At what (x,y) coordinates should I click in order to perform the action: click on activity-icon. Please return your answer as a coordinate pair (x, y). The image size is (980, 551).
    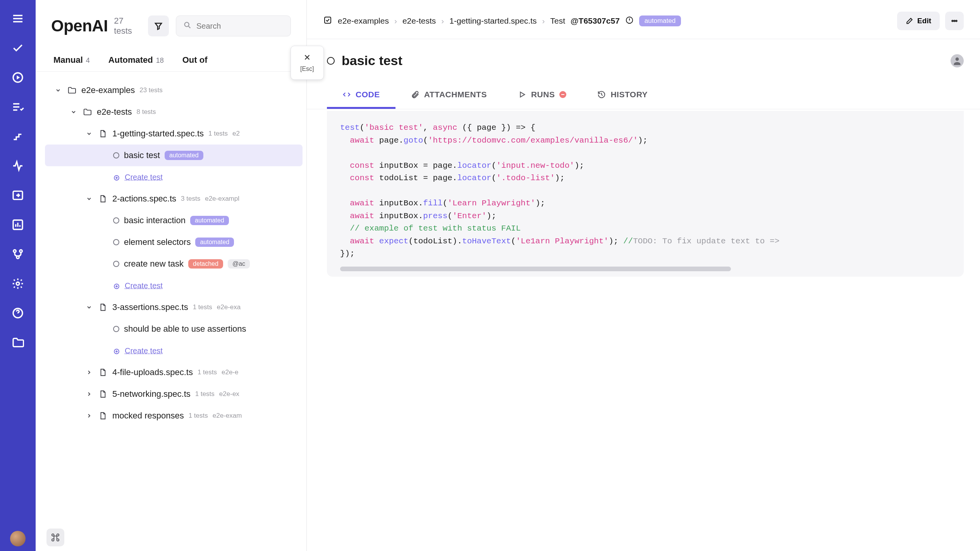
    Looking at the image, I should click on (18, 166).